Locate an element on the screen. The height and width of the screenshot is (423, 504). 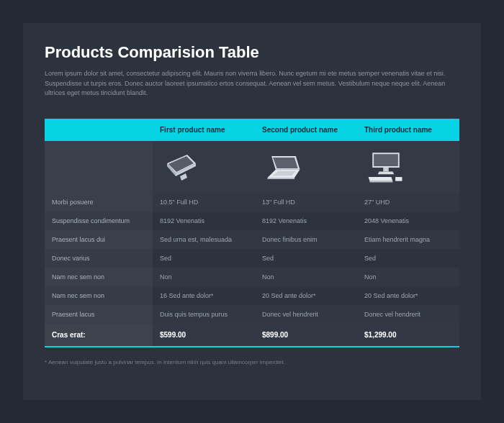
row-value: Duis quis tempus purus is located at coordinates (204, 314).